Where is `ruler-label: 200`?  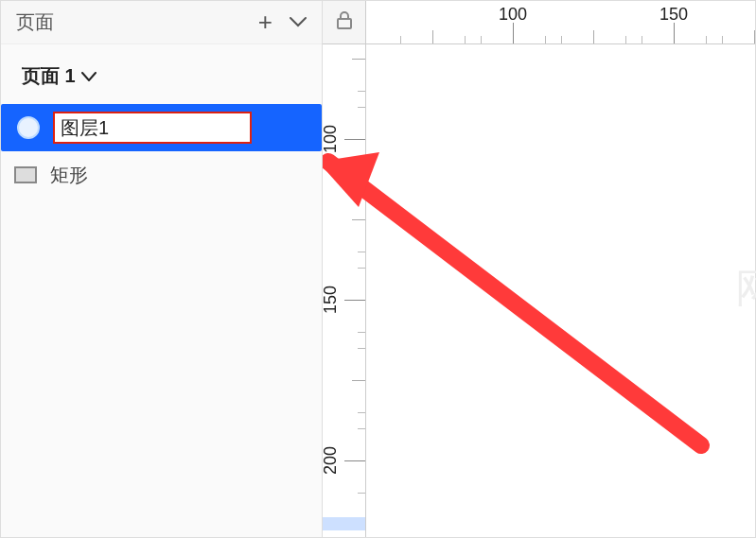 ruler-label: 200 is located at coordinates (331, 460).